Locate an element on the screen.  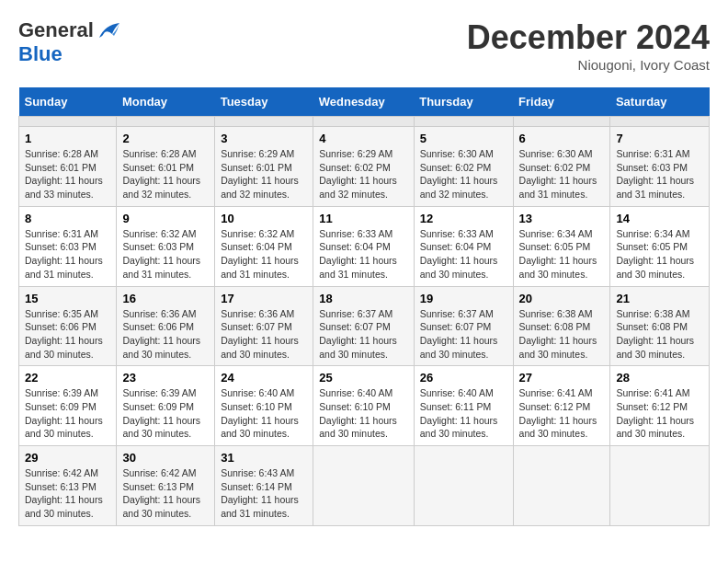
calendar-cell: 9Sunrise: 6:32 AMSunset: 6:03 PMDaylight… is located at coordinates (165, 247).